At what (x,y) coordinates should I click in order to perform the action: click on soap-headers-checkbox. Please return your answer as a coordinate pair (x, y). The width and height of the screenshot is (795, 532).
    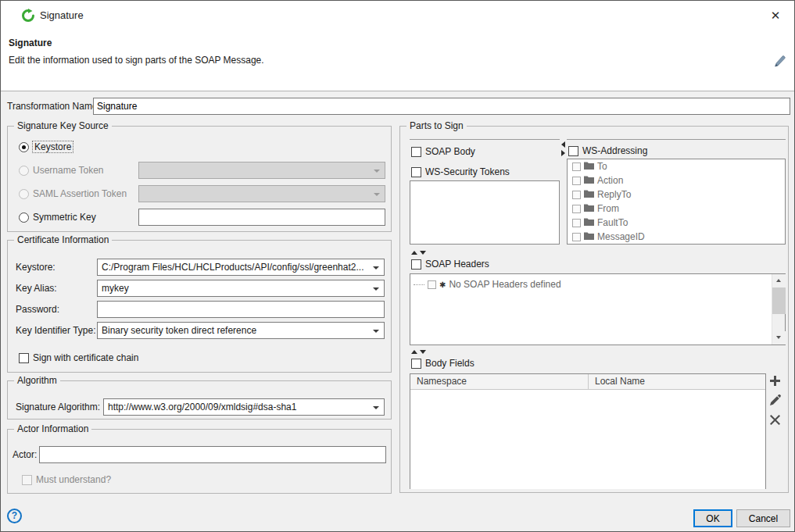
    Looking at the image, I should click on (416, 264).